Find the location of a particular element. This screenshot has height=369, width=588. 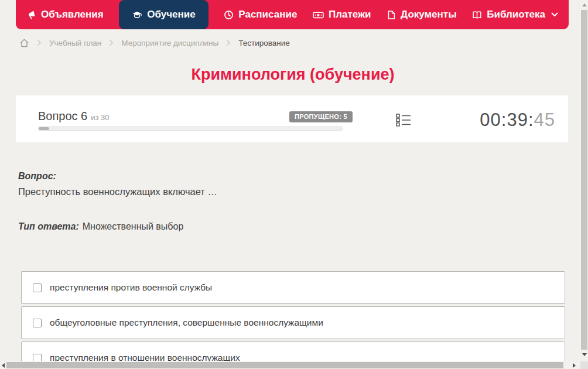

scrollbar-corner is located at coordinates (584, 365).